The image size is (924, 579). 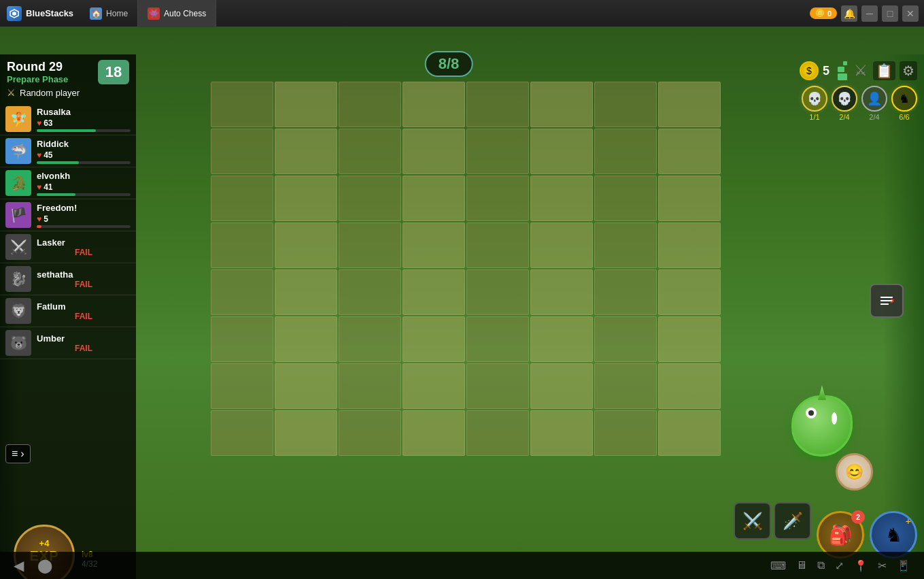 I want to click on battle-log-btn, so click(x=887, y=301).